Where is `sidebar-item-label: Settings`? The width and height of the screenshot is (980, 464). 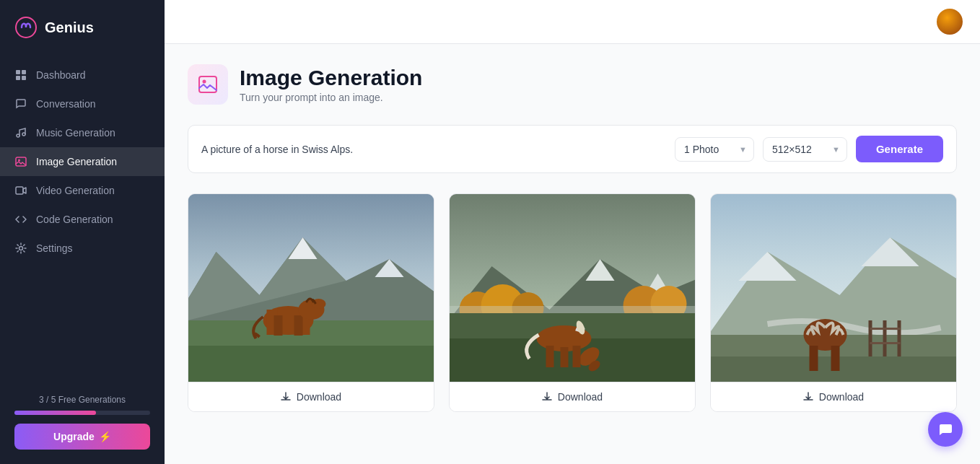 sidebar-item-label: Settings is located at coordinates (55, 248).